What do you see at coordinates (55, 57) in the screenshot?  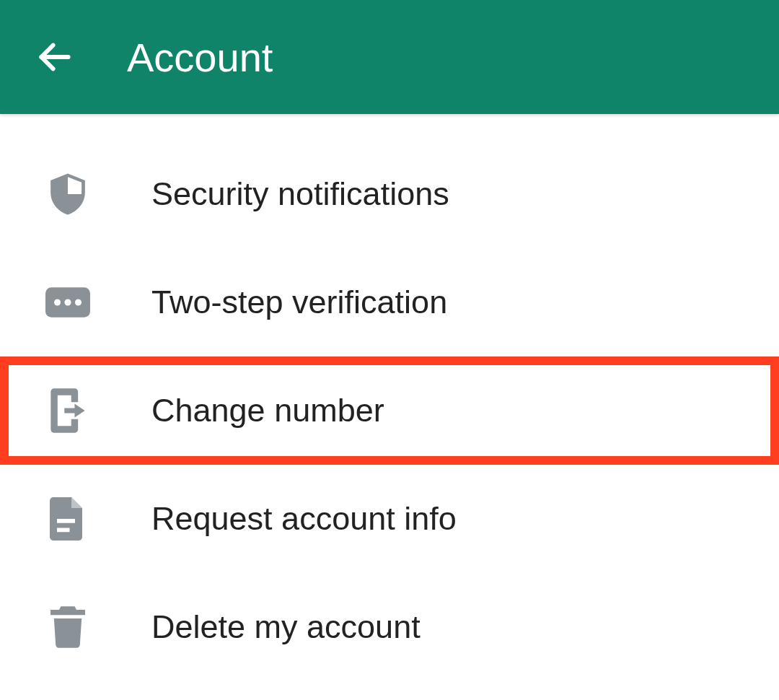 I see `arrow-left-icon` at bounding box center [55, 57].